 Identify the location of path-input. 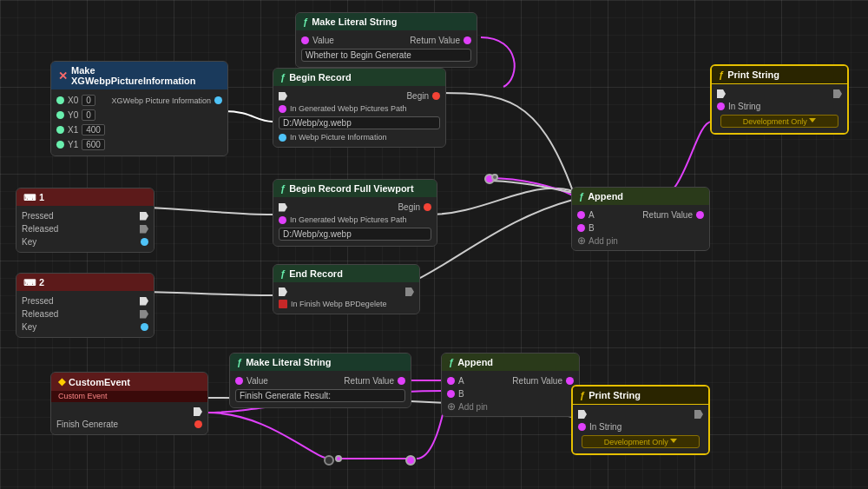
(359, 123).